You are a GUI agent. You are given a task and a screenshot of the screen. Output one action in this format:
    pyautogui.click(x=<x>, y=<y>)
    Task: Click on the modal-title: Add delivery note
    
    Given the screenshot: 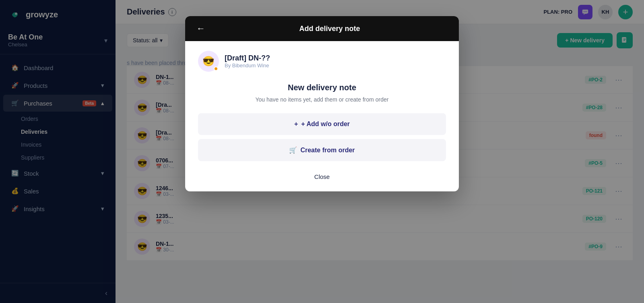 What is the action you would take?
    pyautogui.click(x=330, y=29)
    